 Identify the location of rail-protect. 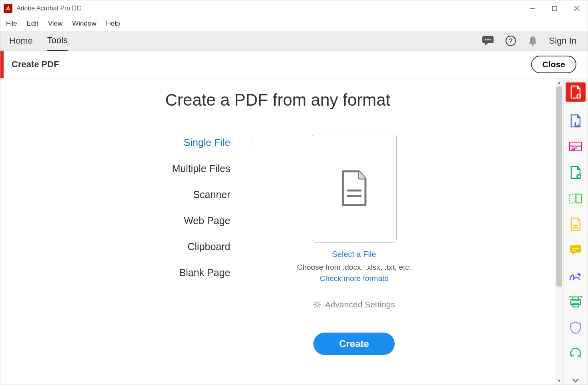
(576, 328).